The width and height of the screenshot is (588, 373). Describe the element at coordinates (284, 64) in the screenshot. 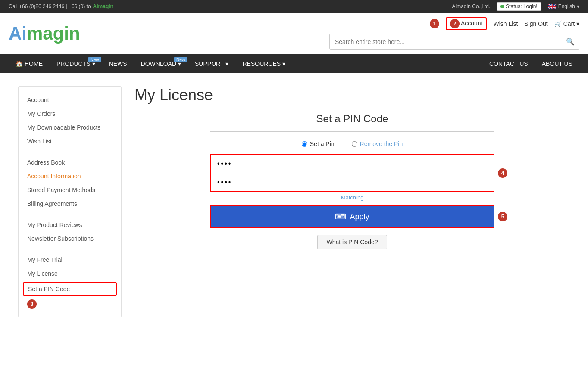

I see `resources-chevron: ▾` at that location.